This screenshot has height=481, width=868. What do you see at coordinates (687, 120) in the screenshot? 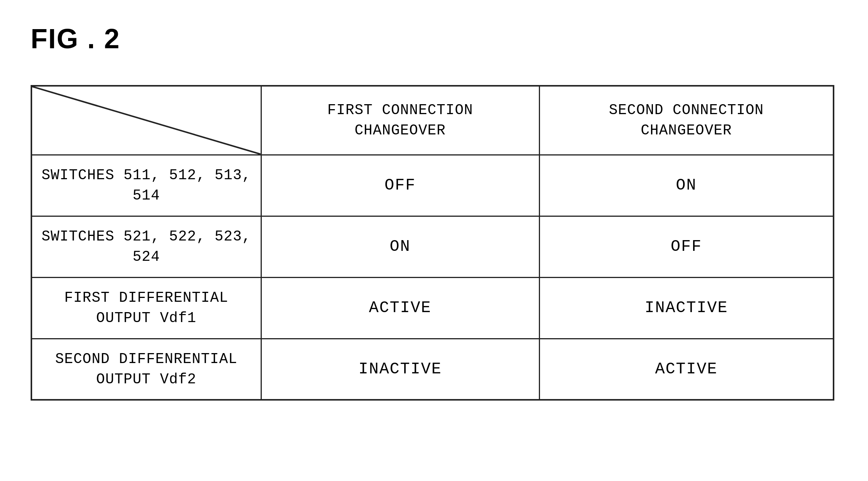
I see `header-second-connection: SECOND CONNECTION CHANGEOVER` at bounding box center [687, 120].